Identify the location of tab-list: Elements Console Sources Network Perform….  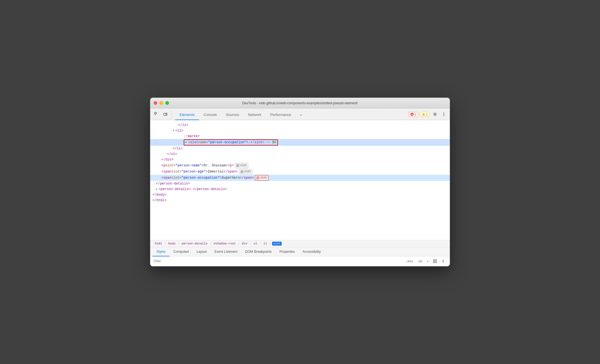
(241, 114).